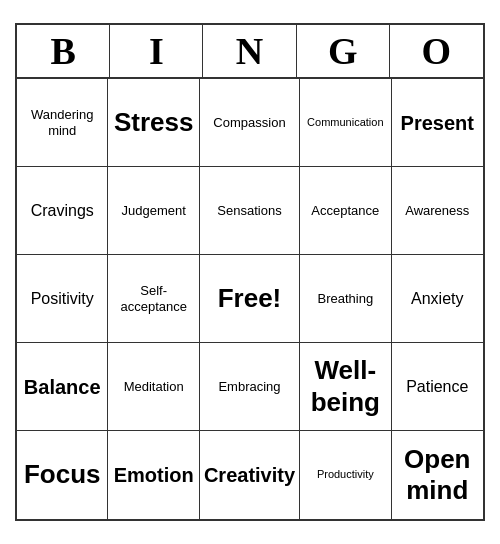 Image resolution: width=500 pixels, height=544 pixels. I want to click on cell-text: Self-acceptance, so click(153, 298).